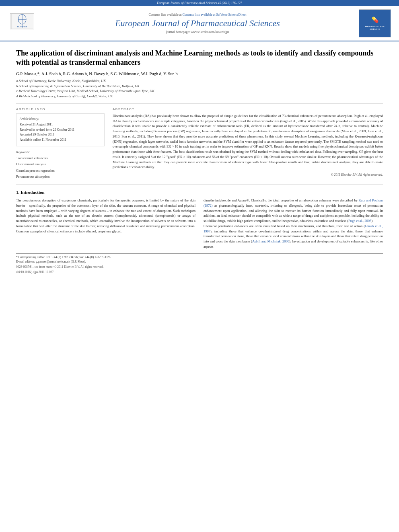 The image size is (399, 532). I want to click on keyword-4: Percutaneous absorption, so click(60, 177).